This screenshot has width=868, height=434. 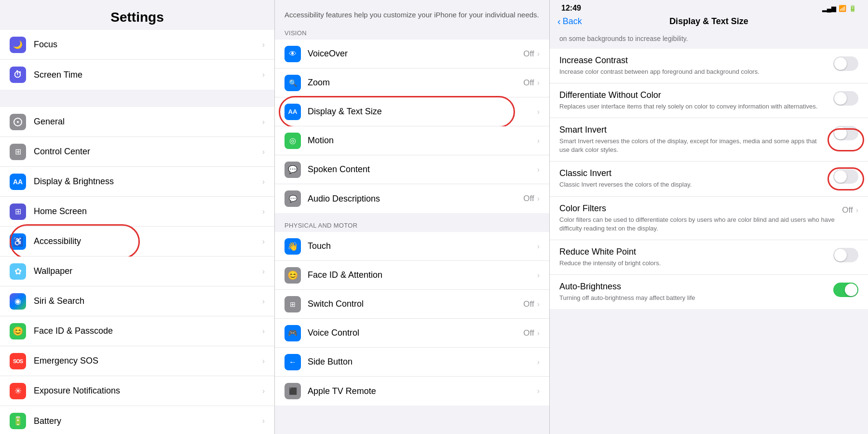 What do you see at coordinates (148, 301) in the screenshot?
I see `siri-label: Siri & Search` at bounding box center [148, 301].